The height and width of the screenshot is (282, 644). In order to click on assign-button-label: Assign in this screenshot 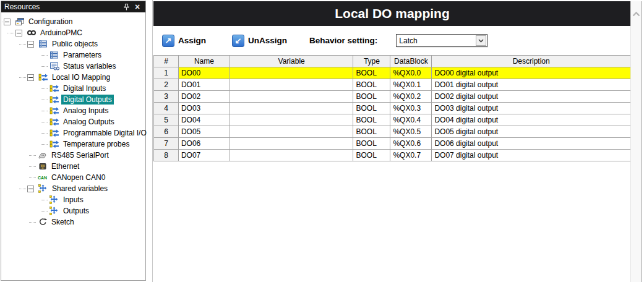, I will do `click(192, 41)`.